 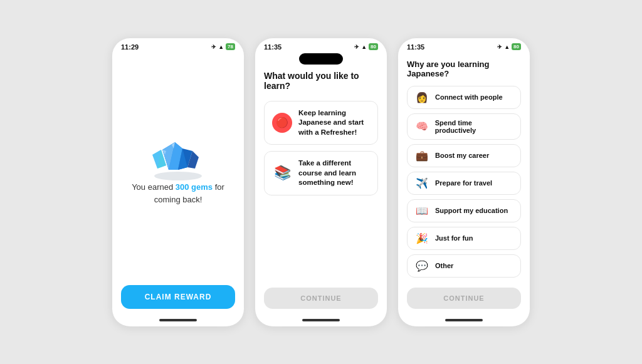 What do you see at coordinates (214, 47) in the screenshot?
I see `airplane-icon: ✈` at bounding box center [214, 47].